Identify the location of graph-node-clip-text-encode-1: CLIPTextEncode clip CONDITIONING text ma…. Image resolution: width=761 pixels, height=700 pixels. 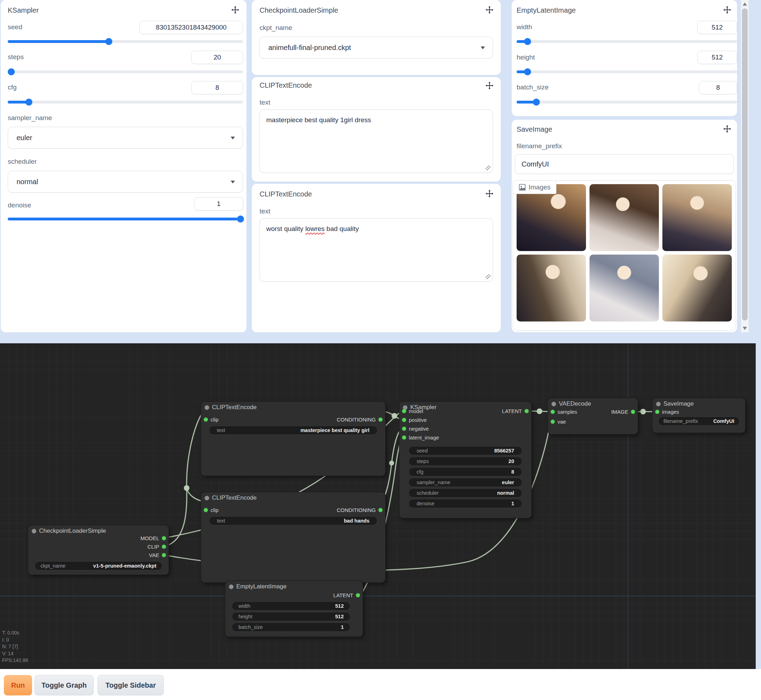
(293, 439).